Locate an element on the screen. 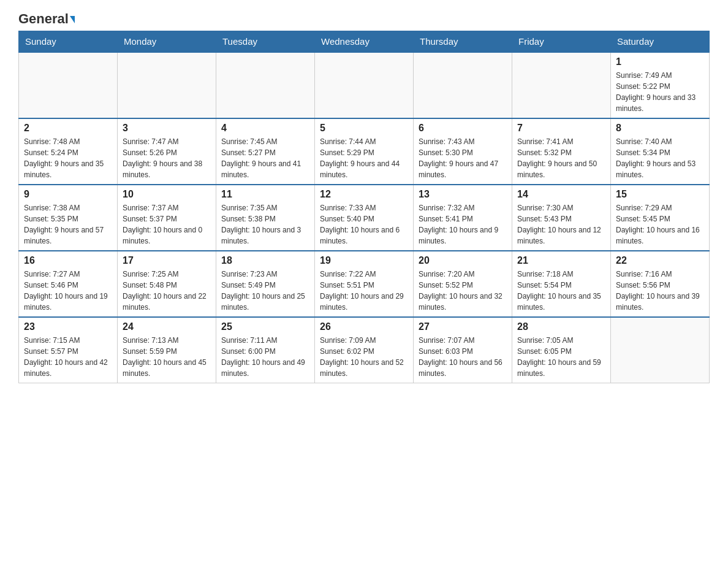 The image size is (728, 563). day-info: Sunrise: 7:44 AM Sunset: 5:29 PM Dayligh… is located at coordinates (364, 158).